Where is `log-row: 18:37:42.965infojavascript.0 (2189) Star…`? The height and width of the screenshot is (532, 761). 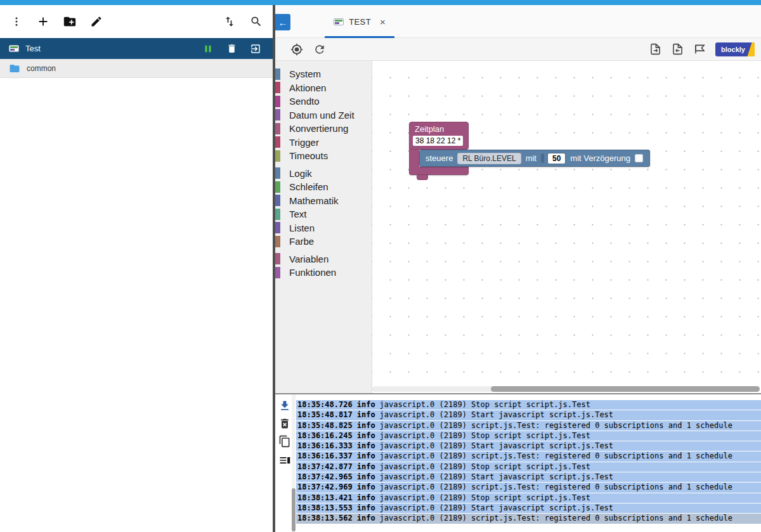 log-row: 18:37:42.965infojavascript.0 (2189) Star… is located at coordinates (529, 477).